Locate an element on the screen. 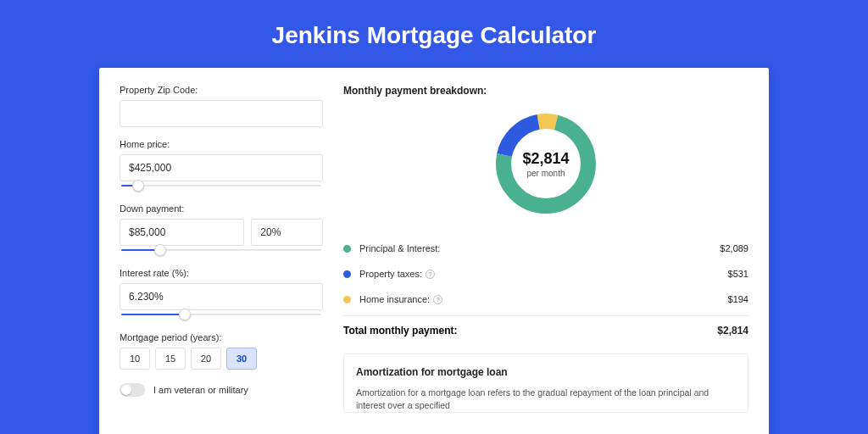  interest-rate-slider is located at coordinates (221, 314).